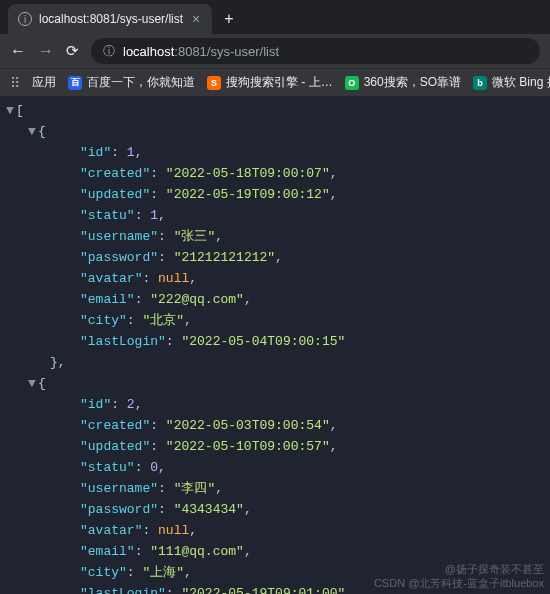 The width and height of the screenshot is (550, 594). Describe the element at coordinates (512, 82) in the screenshot. I see `bookmark-item: b微软 Bing 搜索 -…` at that location.